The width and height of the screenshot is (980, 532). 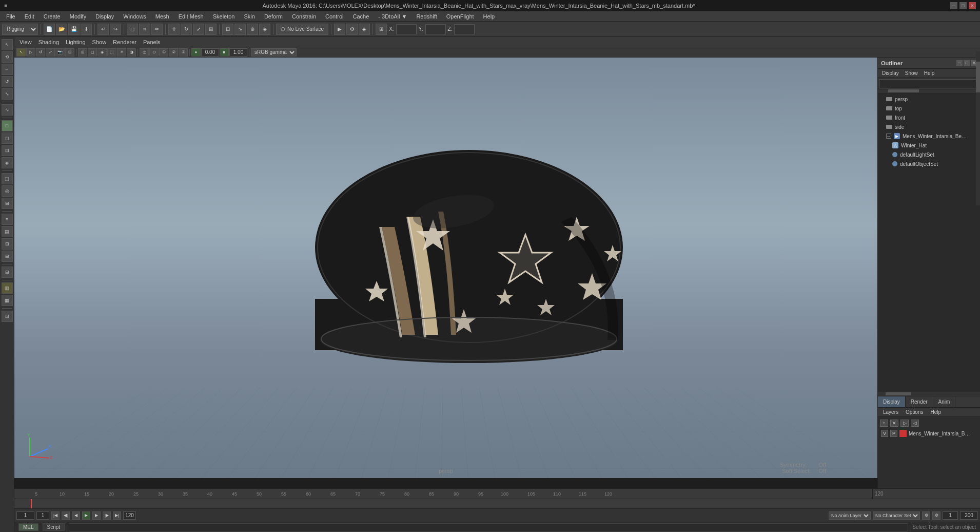 I want to click on tab-display: Display, so click(x=892, y=402).